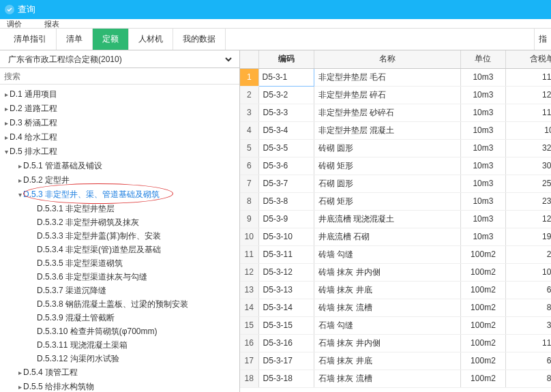 Image resolution: width=551 pixels, height=392 pixels. What do you see at coordinates (286, 112) in the screenshot?
I see `cell-code: D5-3-3` at bounding box center [286, 112].